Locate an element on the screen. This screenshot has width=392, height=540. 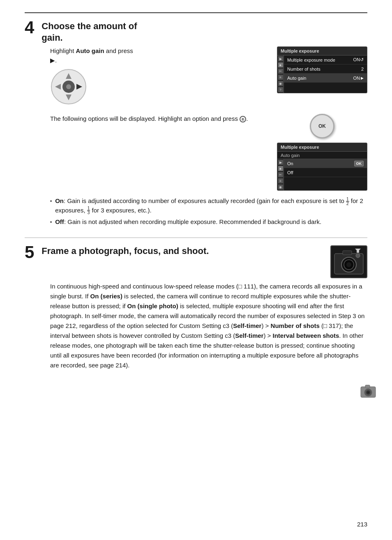
cam-panel1-row-1: Number of shots 2 is located at coordinates (325, 69).